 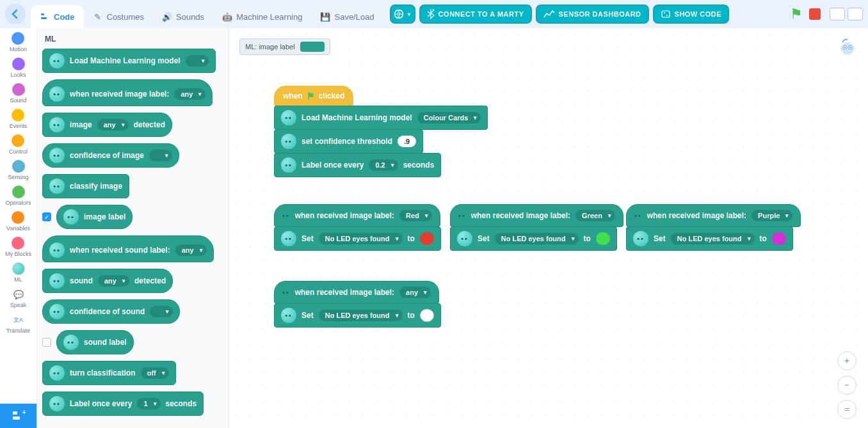 I want to click on cat-speak: 💬Speak, so click(x=19, y=298).